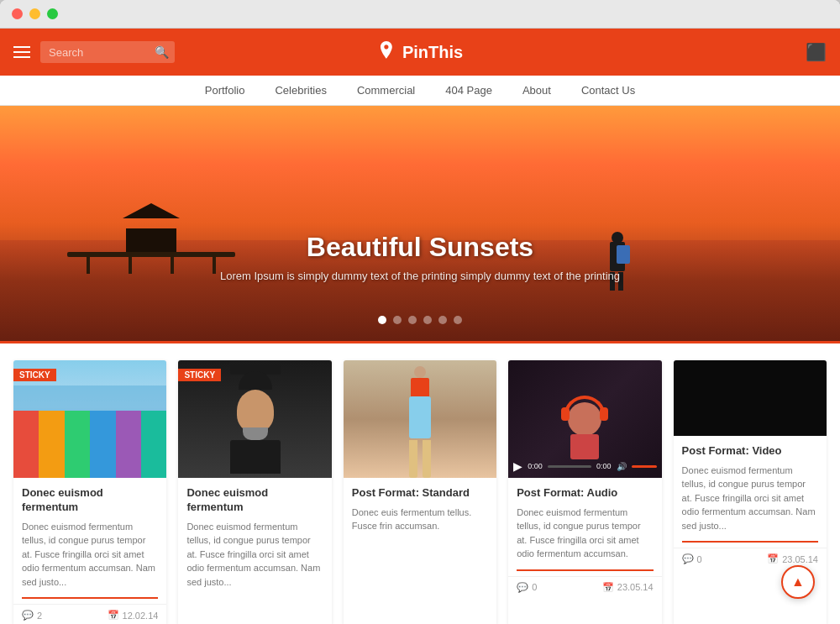 Image resolution: width=840 pixels, height=624 pixels. I want to click on card-4-text: Donec euismod fermentum tellus, id congu…, so click(585, 533).